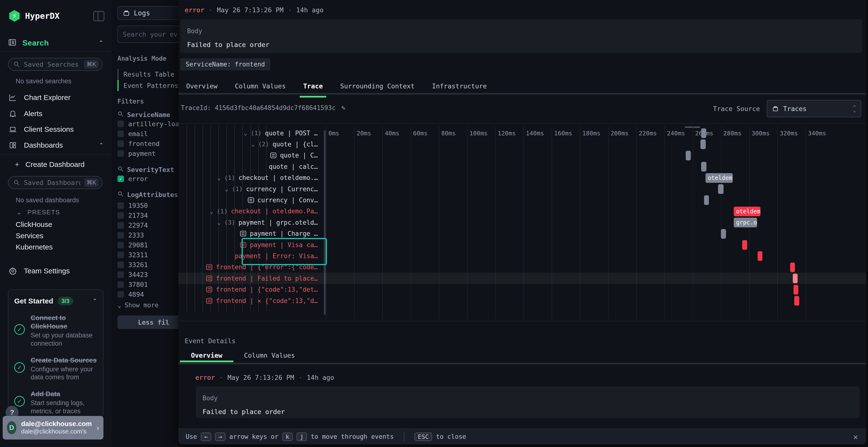 The image size is (868, 447). I want to click on filter-option-33261: 33261, so click(133, 265).